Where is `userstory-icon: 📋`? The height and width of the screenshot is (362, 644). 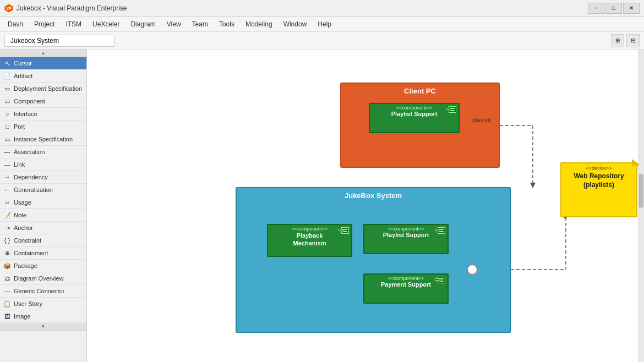 userstory-icon: 📋 is located at coordinates (7, 304).